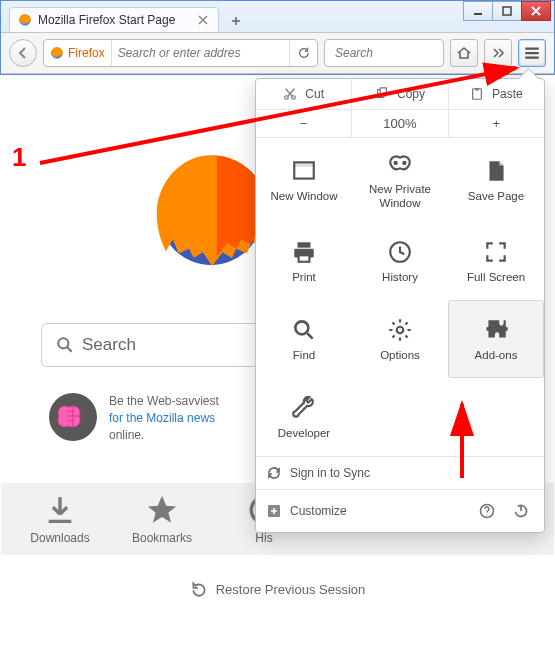 The image size is (555, 664). What do you see at coordinates (278, 589) in the screenshot?
I see `restore-session: Restore Previous Session` at bounding box center [278, 589].